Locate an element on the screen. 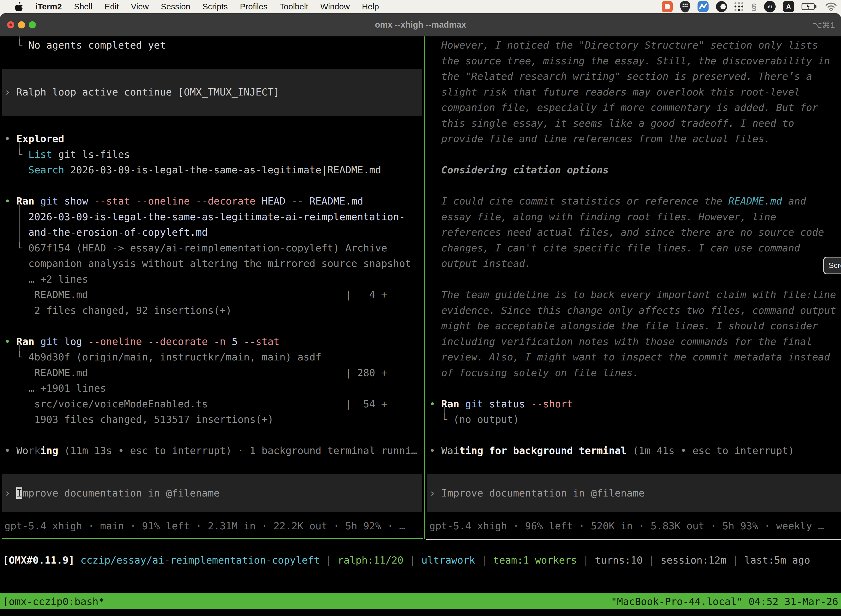  stat-summary: 2 files changed, 92 insertions(+) is located at coordinates (118, 311).